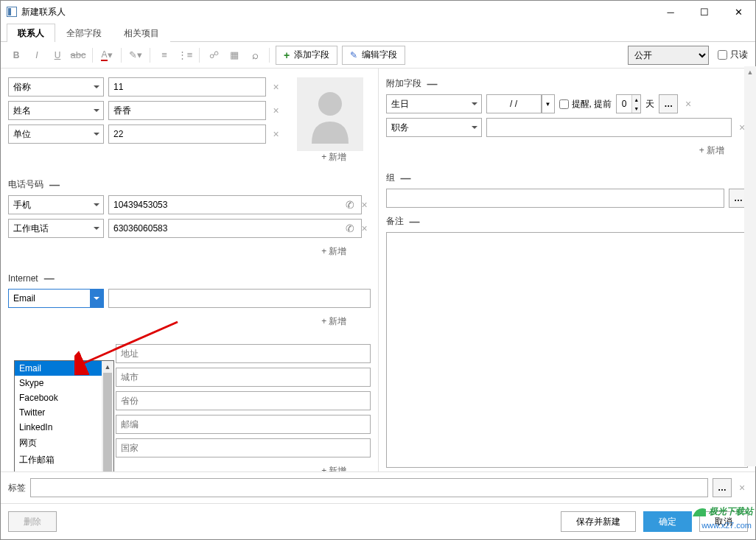 The width and height of the screenshot is (756, 540). Describe the element at coordinates (64, 427) in the screenshot. I see `dropdown-option: LinkedIn` at that location.